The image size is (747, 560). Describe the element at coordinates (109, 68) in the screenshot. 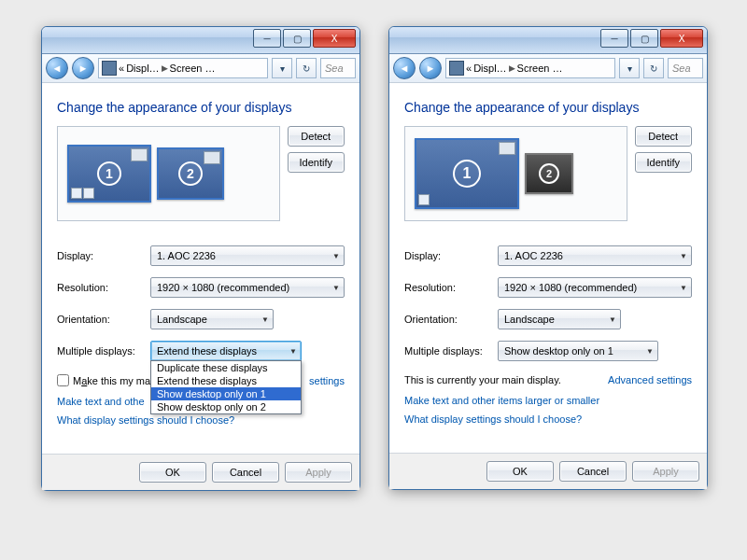

I see `control-panel-icon` at that location.